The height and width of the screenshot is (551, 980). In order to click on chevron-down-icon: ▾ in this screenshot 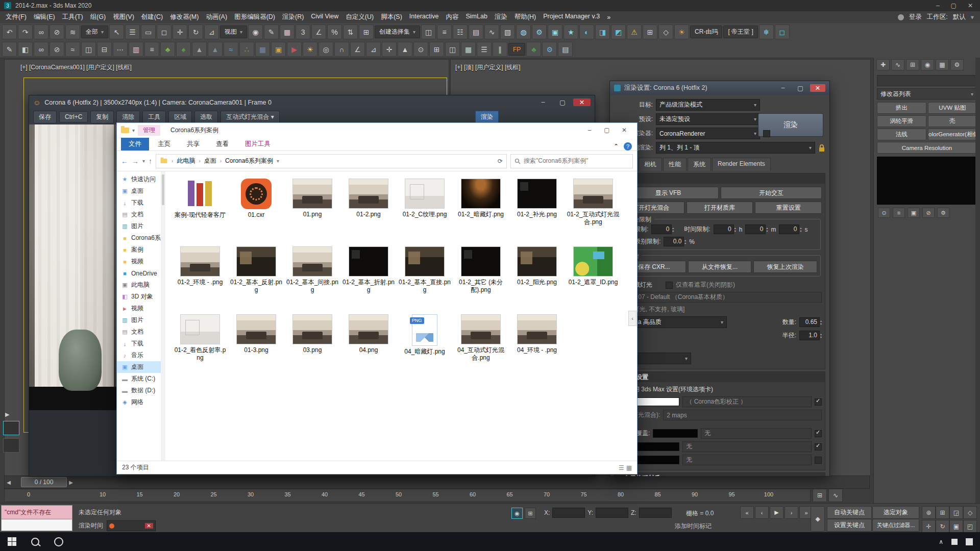, I will do `click(278, 161)`.